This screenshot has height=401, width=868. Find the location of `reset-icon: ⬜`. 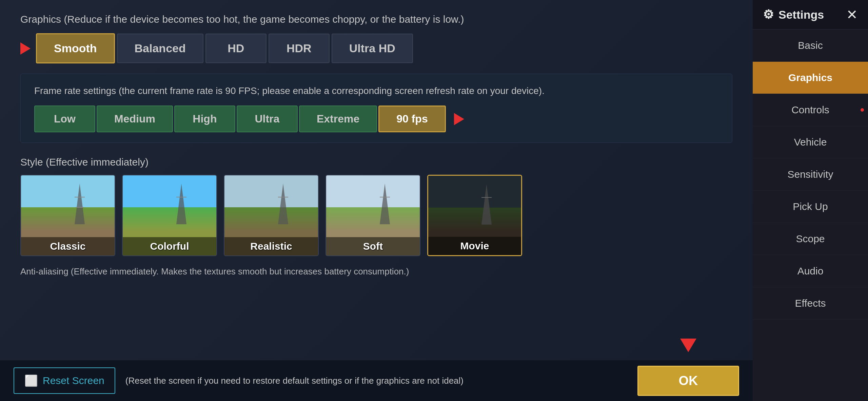

reset-icon: ⬜ is located at coordinates (31, 381).